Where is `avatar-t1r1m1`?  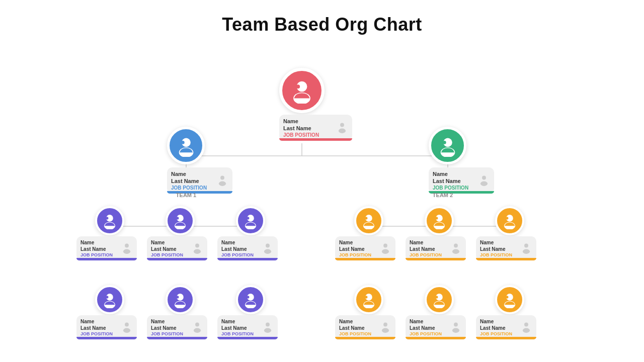 avatar-t1r1m1 is located at coordinates (110, 221).